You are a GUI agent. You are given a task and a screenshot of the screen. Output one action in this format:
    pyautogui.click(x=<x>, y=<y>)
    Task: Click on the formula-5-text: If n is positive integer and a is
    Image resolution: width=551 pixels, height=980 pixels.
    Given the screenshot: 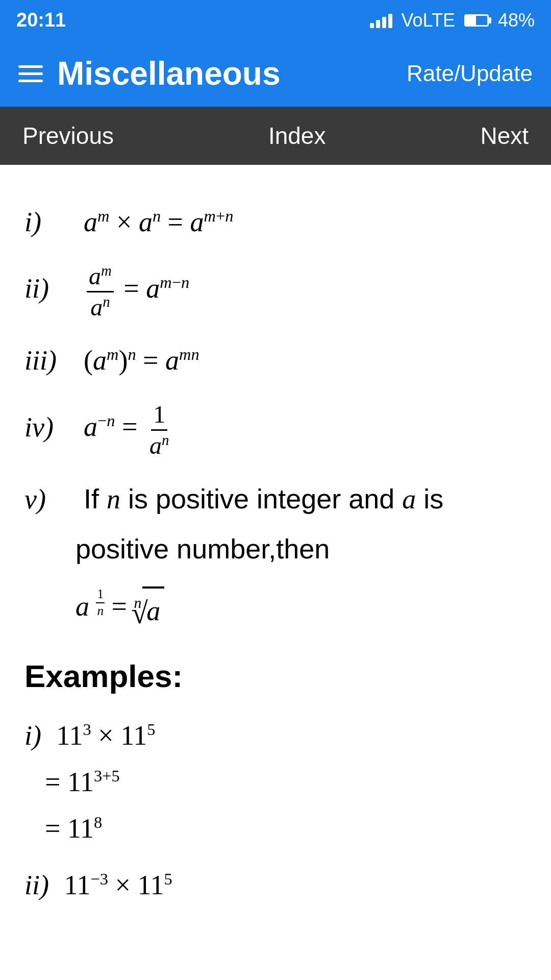 What is the action you would take?
    pyautogui.click(x=263, y=499)
    